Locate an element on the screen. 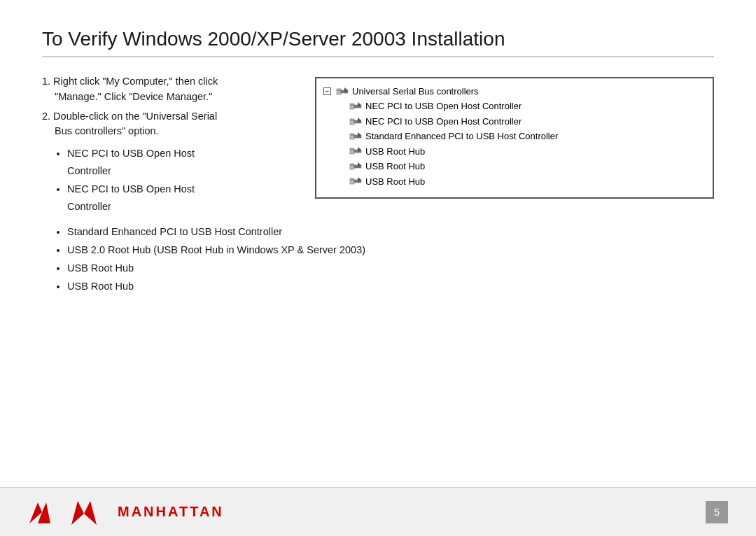  bottom-bar: MANHATTAN 5 is located at coordinates (378, 512).